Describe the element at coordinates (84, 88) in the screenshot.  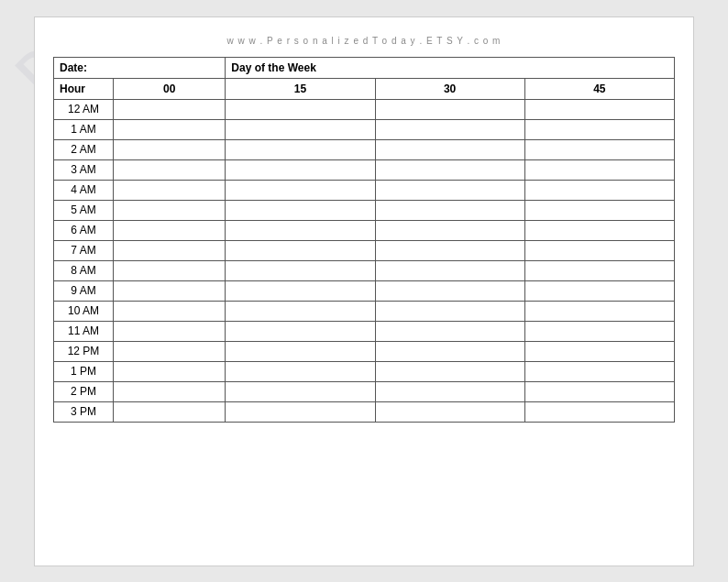
I see `hour-column-header: Hour` at that location.